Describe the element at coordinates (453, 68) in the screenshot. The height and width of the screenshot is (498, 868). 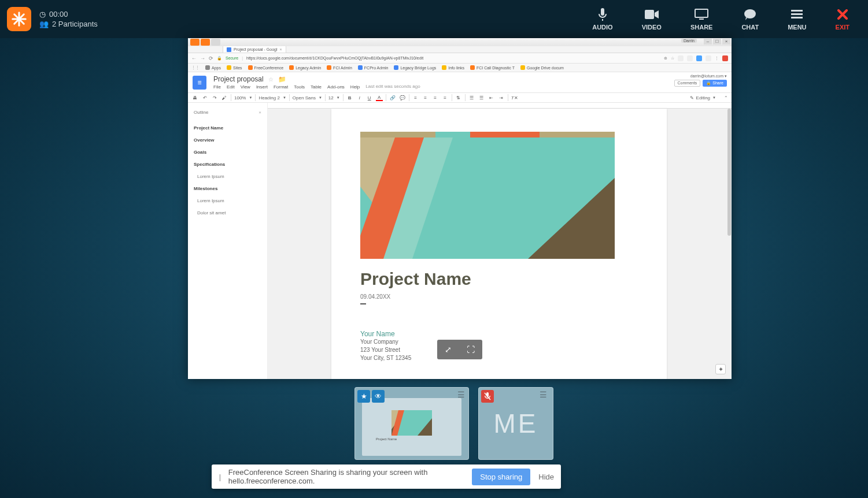
I see `bookmark-item: Info links` at that location.